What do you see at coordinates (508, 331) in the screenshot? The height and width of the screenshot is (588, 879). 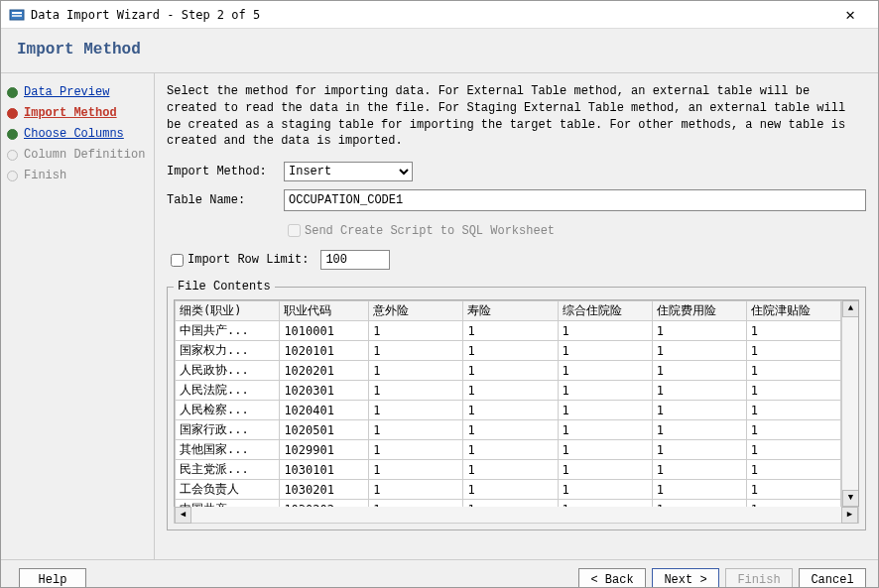 I see `table-row: 中国共产...101000111111` at bounding box center [508, 331].